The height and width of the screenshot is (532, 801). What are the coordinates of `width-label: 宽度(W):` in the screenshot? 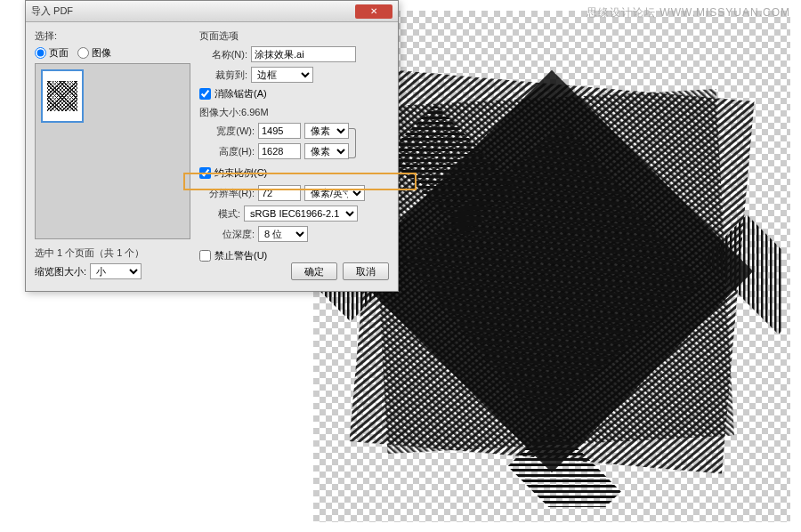 It's located at (231, 132).